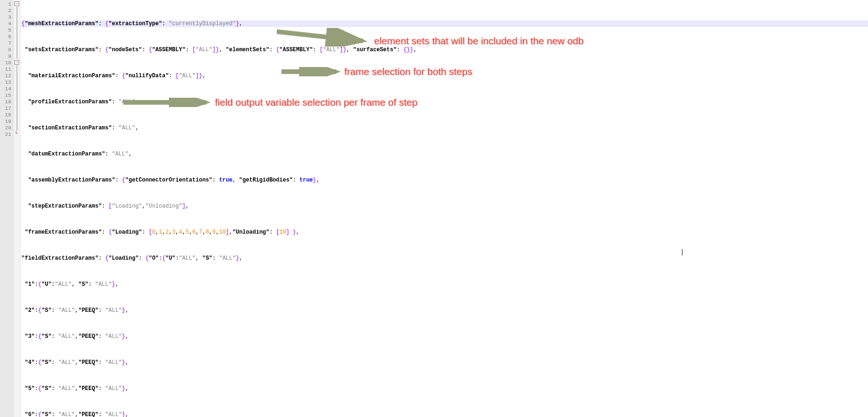 Image resolution: width=868 pixels, height=417 pixels. What do you see at coordinates (445, 258) in the screenshot?
I see `code-line: "fieldExtractionParams": {"Loading": {"O…` at bounding box center [445, 258].